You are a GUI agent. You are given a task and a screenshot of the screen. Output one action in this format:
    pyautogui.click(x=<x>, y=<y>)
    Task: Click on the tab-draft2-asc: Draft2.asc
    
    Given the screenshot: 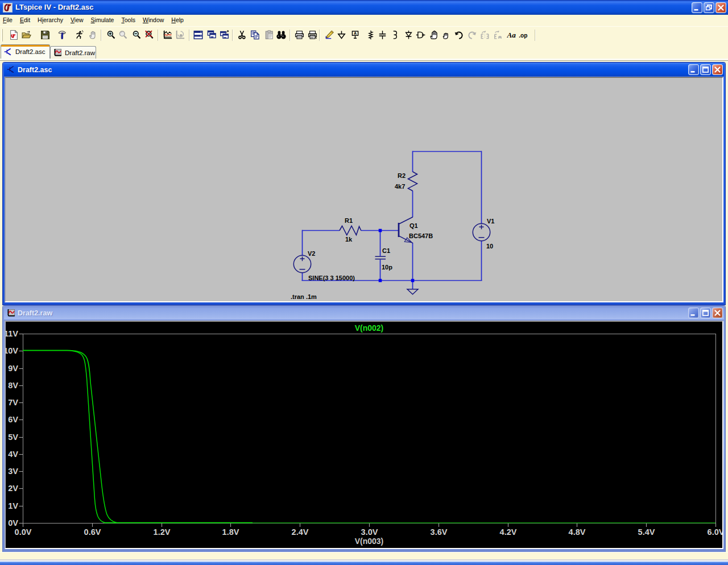 What is the action you would take?
    pyautogui.click(x=25, y=51)
    